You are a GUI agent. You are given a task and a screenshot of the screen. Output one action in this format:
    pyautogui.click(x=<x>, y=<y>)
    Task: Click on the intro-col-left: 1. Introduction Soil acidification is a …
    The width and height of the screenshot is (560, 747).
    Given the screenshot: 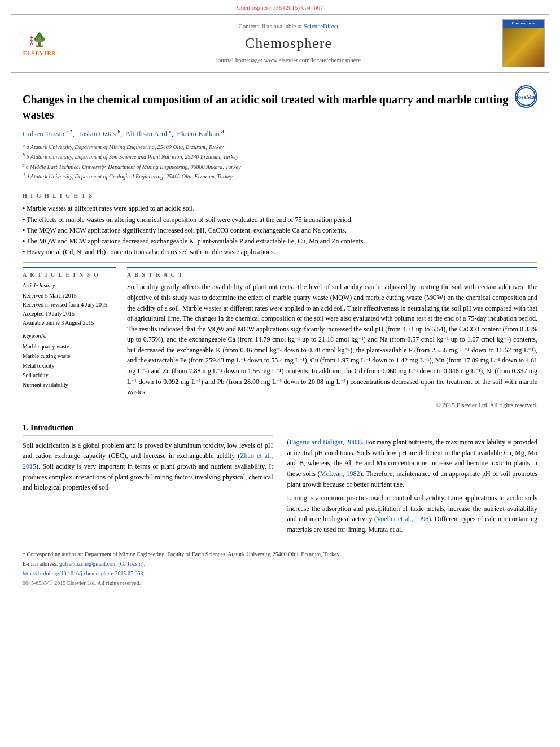 What is the action you would take?
    pyautogui.click(x=148, y=480)
    